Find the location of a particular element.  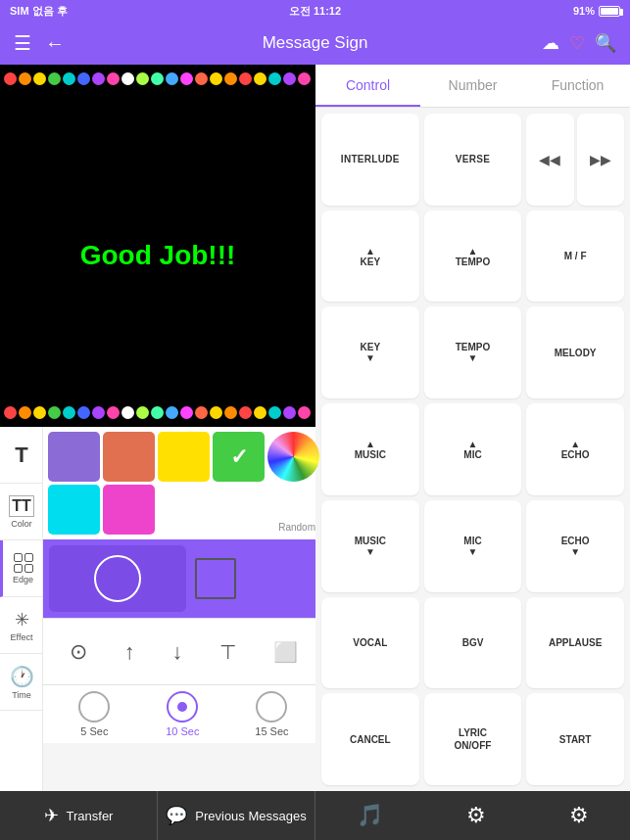

bottom-icon-2: ⚙ is located at coordinates (476, 816).